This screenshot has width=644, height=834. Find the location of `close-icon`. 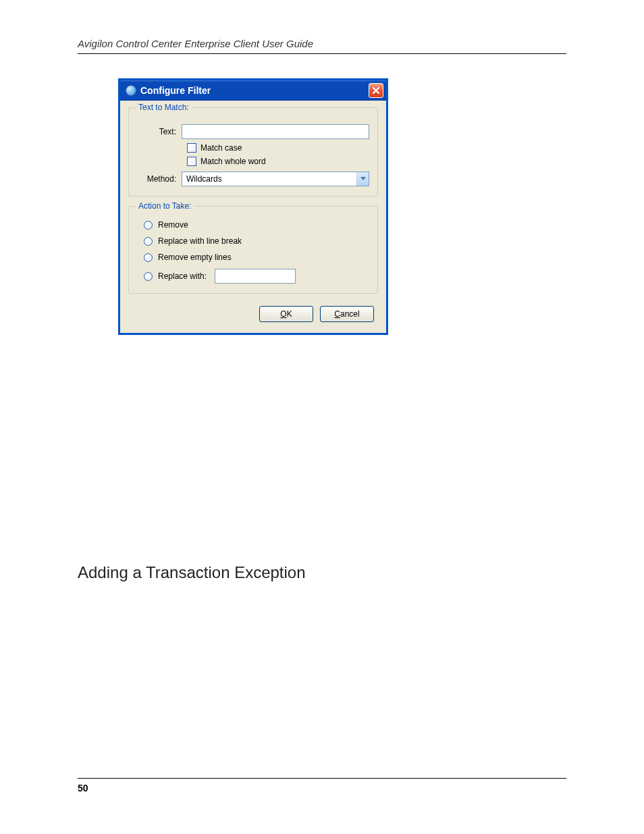

close-icon is located at coordinates (376, 90).